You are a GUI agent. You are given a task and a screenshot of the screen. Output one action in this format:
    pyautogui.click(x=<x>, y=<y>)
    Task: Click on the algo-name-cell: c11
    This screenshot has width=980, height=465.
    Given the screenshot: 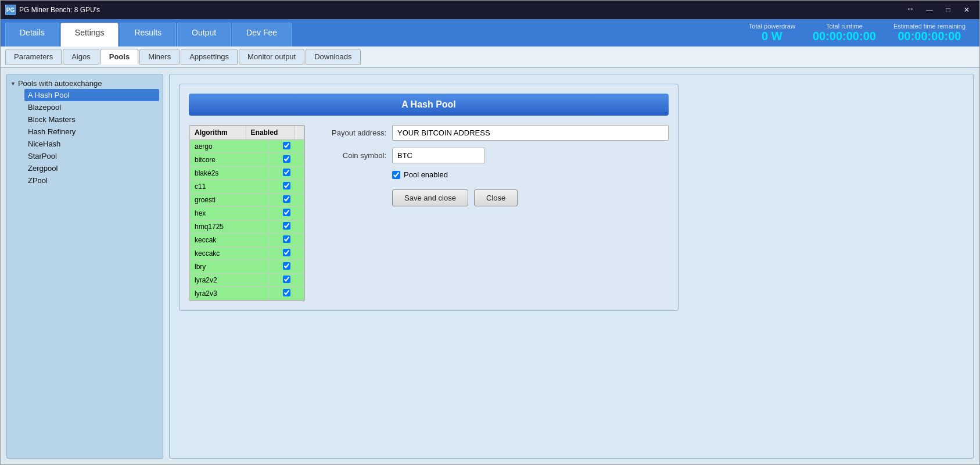 What is the action you would take?
    pyautogui.click(x=229, y=187)
    